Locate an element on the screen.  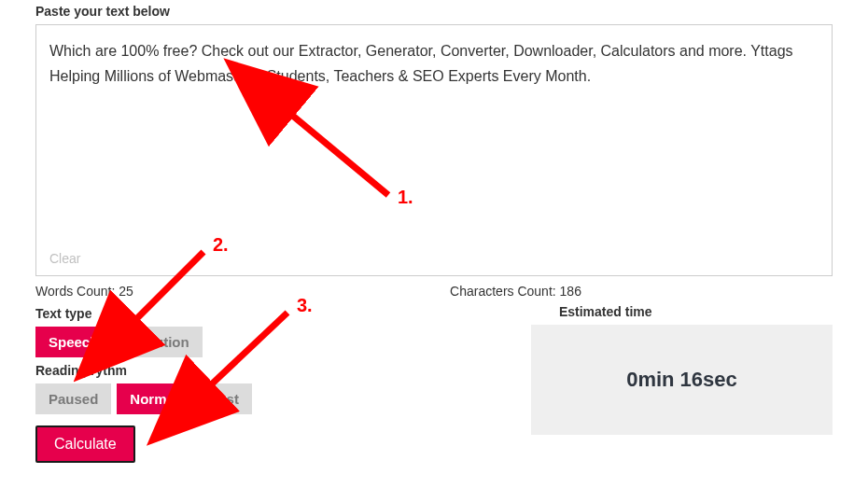
calculate-button: Calculate is located at coordinates (86, 444).